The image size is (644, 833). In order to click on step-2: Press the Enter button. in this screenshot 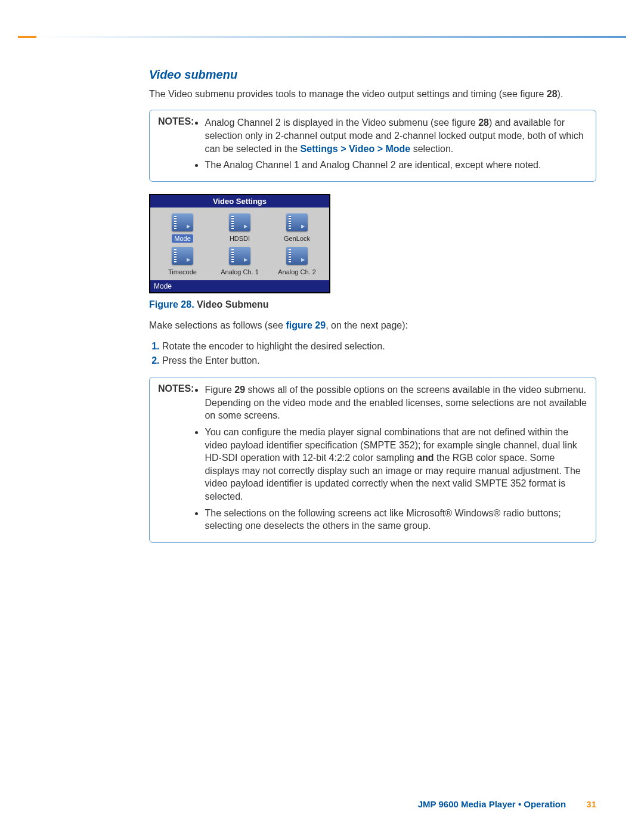, I will do `click(379, 361)`.